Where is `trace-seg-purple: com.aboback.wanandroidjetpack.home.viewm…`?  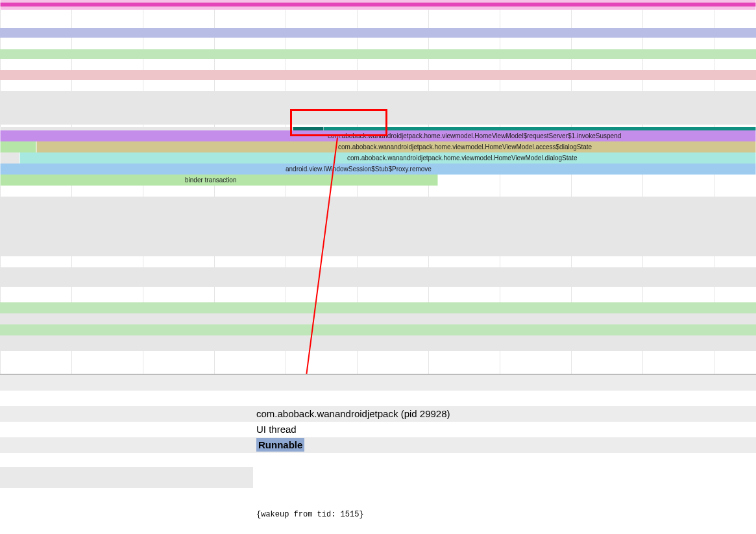 trace-seg-purple: com.aboback.wanandroidjetpack.home.viewm… is located at coordinates (378, 136).